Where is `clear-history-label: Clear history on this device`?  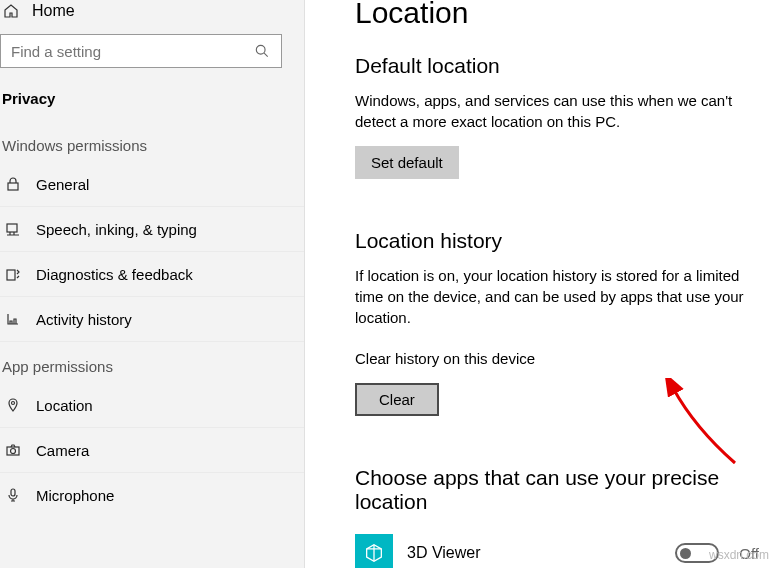
clear-history-label: Clear history on this device is located at coordinates (557, 358).